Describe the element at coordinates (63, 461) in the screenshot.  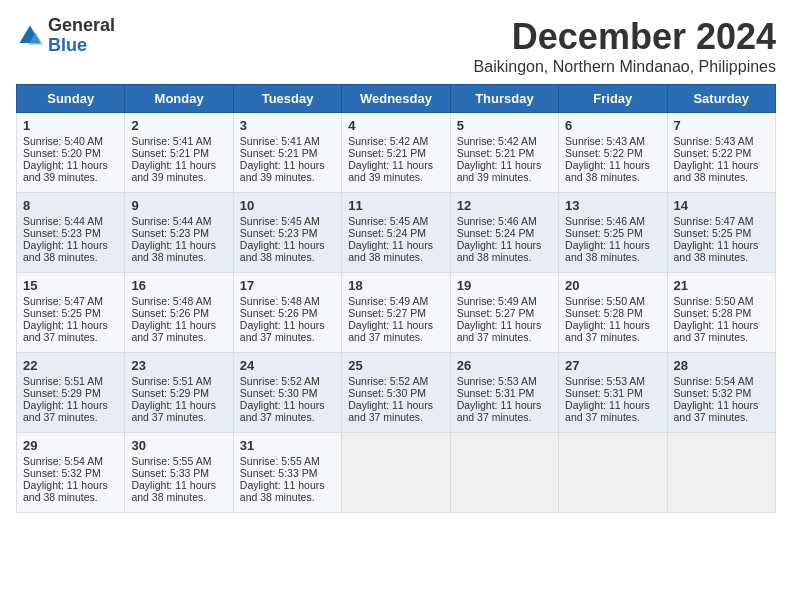
I see `sunrise-label: Sunrise: 5:54 AM` at that location.